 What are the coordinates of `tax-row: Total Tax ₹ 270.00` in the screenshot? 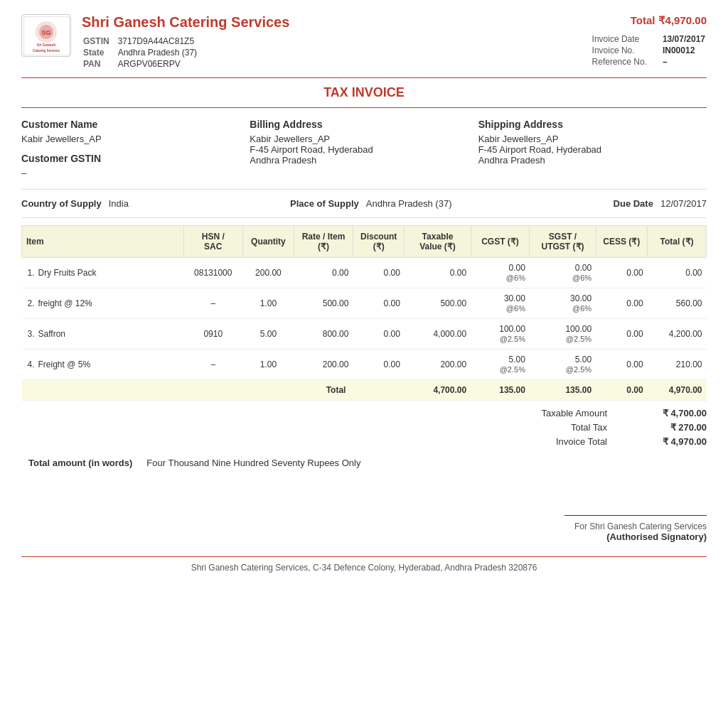 It's located at (364, 428).